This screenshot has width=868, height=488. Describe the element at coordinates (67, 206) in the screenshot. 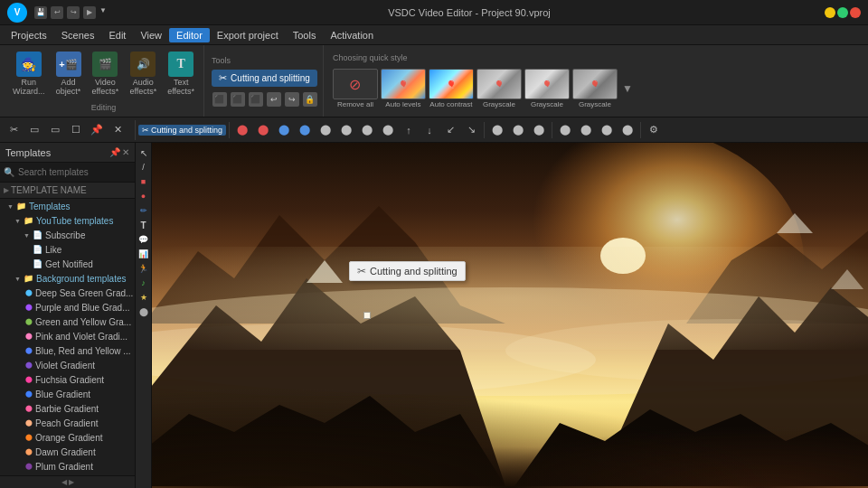

I see `tree-item-templates-root: ▼ 📁 Templates` at that location.